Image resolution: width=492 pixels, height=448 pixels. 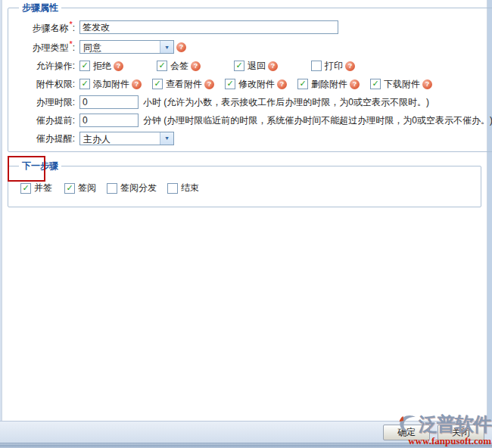 What do you see at coordinates (127, 138) in the screenshot?
I see `remind-target-select: 主办人 ▼` at bounding box center [127, 138].